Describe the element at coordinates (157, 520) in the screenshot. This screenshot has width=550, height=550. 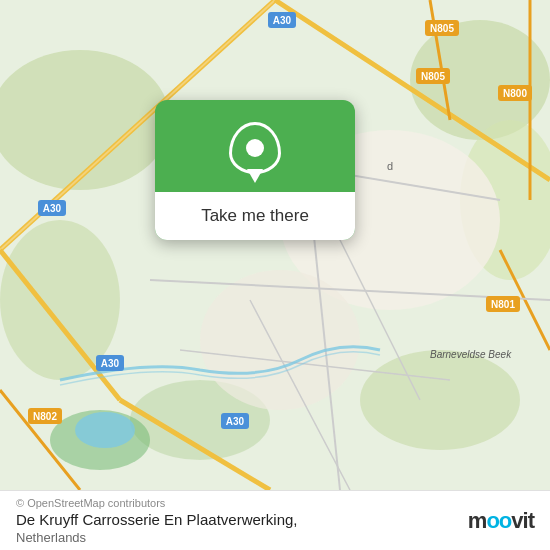
I see `footer-title: De Kruyff Carrosserie En Plaatverwerking…` at that location.